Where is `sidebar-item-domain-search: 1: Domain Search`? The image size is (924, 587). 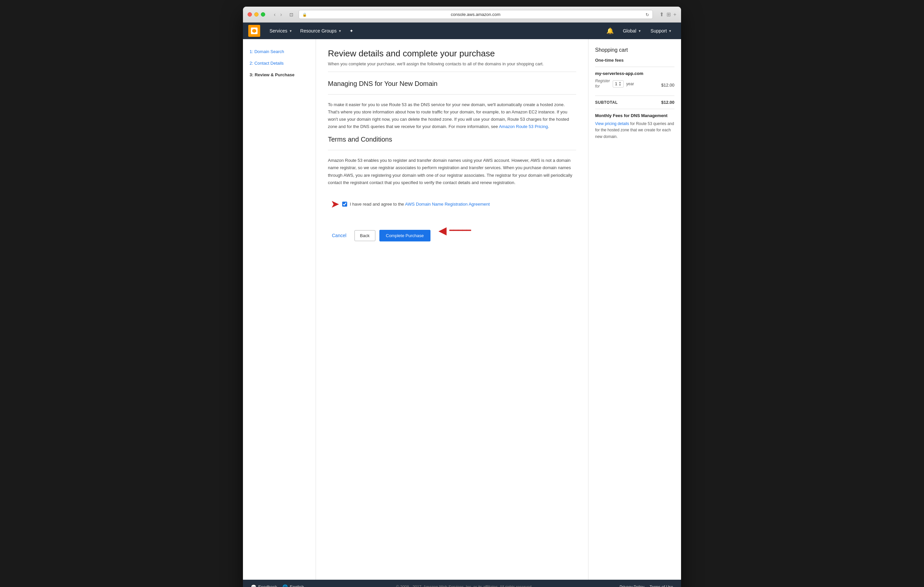 sidebar-item-domain-search: 1: Domain Search is located at coordinates (279, 51).